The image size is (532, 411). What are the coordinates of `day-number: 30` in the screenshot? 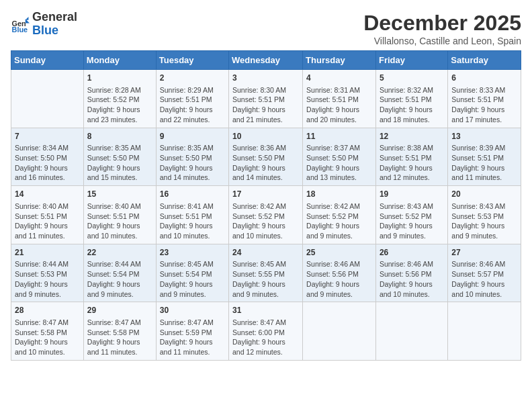 It's located at (192, 310).